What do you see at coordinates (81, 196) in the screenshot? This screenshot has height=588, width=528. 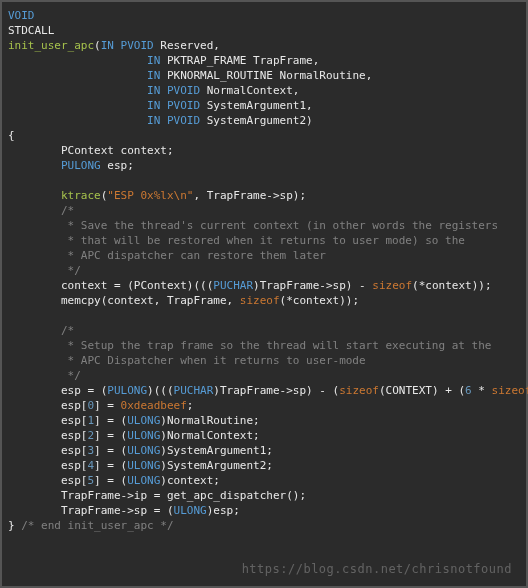 I see `code-token: ktrace` at bounding box center [81, 196].